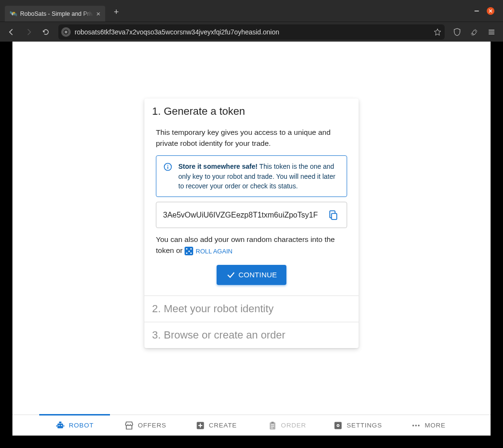 Image resolution: width=503 pixels, height=448 pixels. Describe the element at coordinates (60, 426) in the screenshot. I see `robot-icon` at that location.